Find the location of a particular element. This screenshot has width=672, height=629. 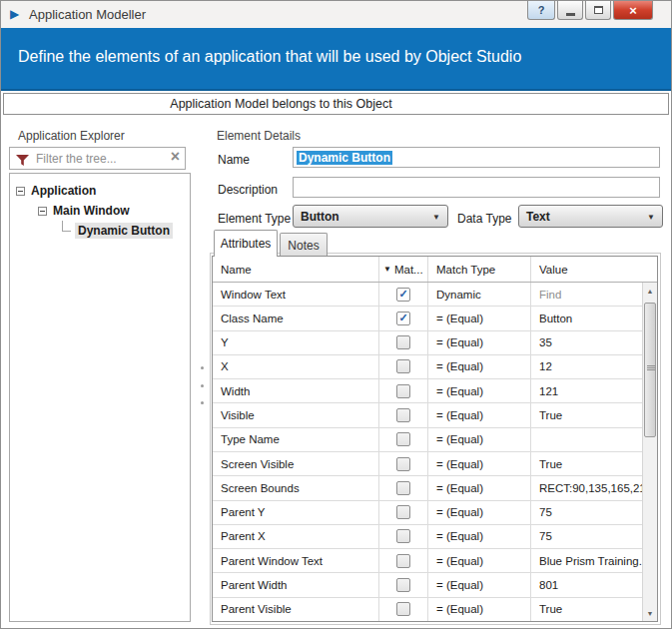

name-field: Dynamic Button is located at coordinates (476, 158).